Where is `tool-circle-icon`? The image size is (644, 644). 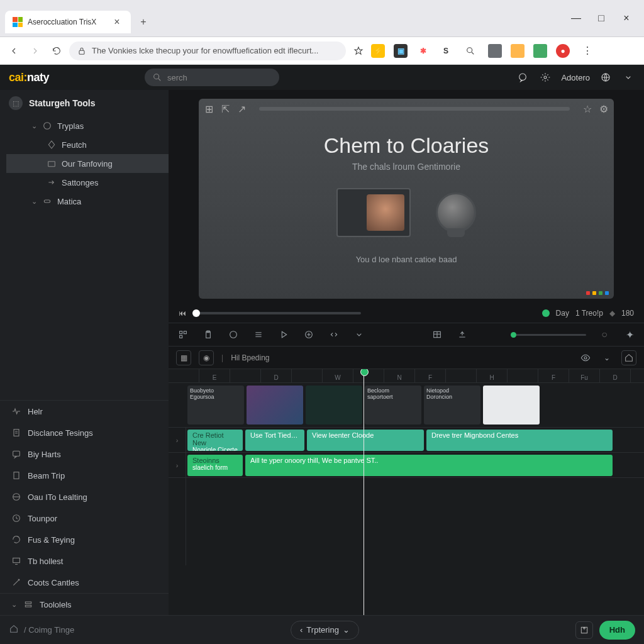 tool-circle-icon is located at coordinates (233, 335).